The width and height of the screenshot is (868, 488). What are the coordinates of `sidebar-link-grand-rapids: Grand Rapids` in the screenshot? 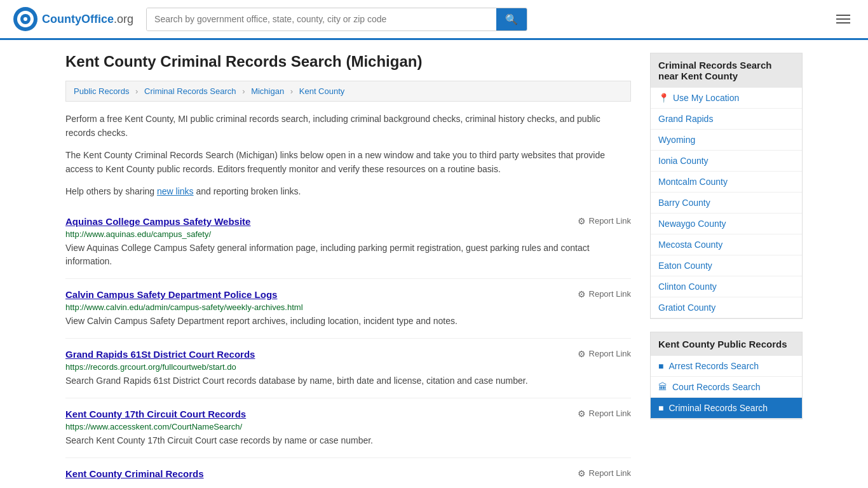 It's located at (726, 119).